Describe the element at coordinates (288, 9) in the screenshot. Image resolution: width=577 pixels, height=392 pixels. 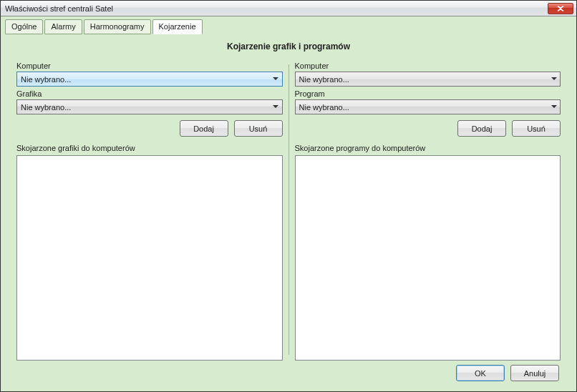
I see `titlebar: Właściwości stref centrali Satel` at that location.